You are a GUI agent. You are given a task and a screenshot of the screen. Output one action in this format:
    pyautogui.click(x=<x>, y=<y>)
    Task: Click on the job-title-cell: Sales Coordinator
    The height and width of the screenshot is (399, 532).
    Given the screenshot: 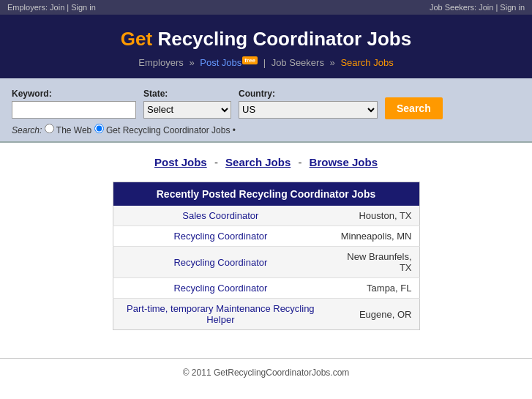 What is the action you would take?
    pyautogui.click(x=220, y=216)
    